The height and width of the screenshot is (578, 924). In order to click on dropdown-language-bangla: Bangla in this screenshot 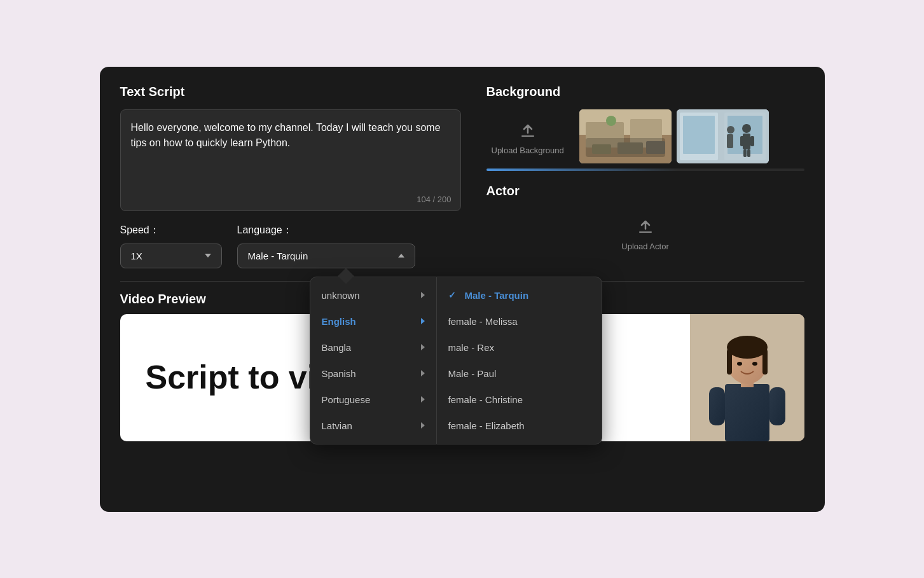, I will do `click(373, 347)`.